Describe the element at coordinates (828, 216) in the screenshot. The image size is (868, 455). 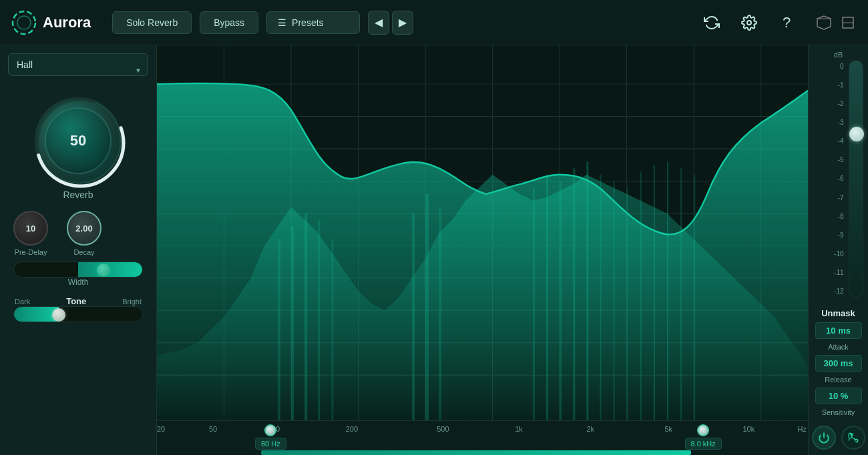
I see `db-label-8: -8` at that location.